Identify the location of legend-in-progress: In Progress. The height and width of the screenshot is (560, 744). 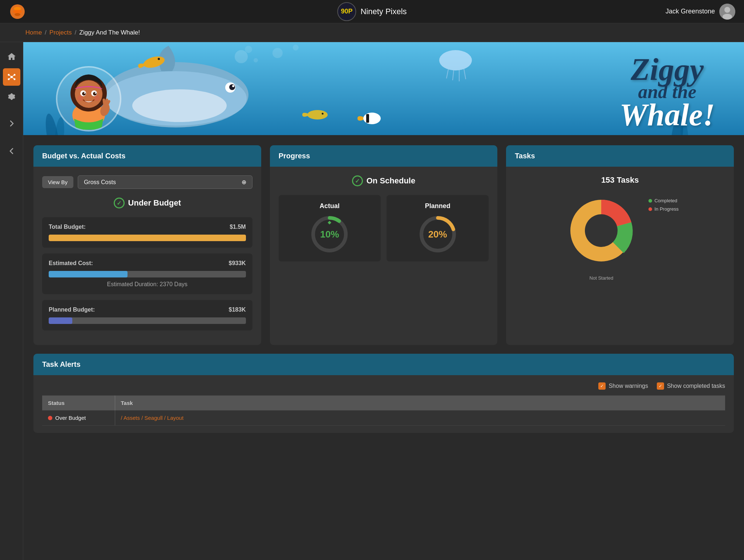
(663, 209).